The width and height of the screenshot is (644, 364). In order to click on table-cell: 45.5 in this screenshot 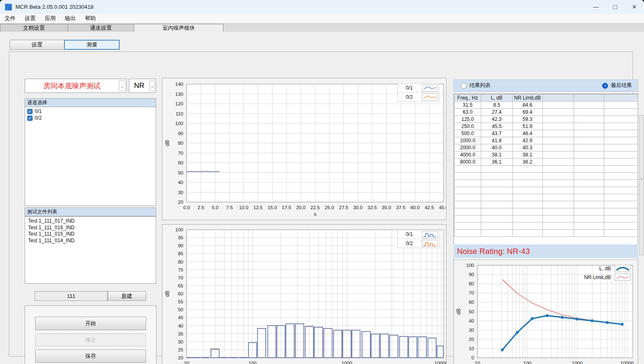, I will do `click(497, 126)`.